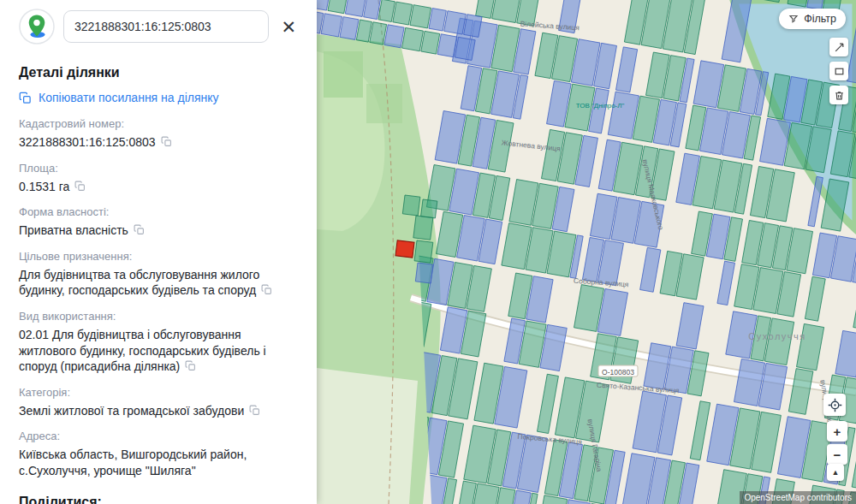 The width and height of the screenshot is (856, 504). What do you see at coordinates (812, 19) in the screenshot?
I see `filter-button: Фільтр` at bounding box center [812, 19].